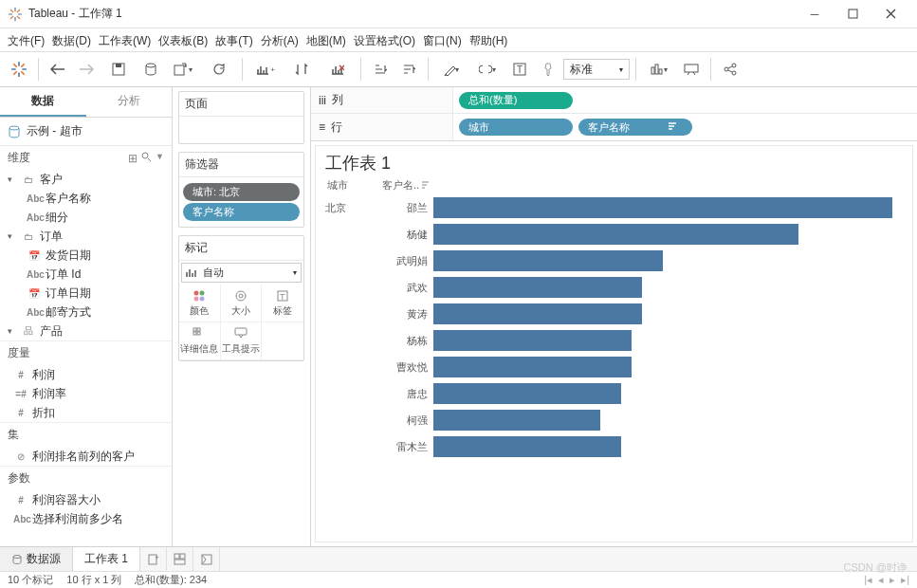  I want to click on text-button: T, so click(520, 69).